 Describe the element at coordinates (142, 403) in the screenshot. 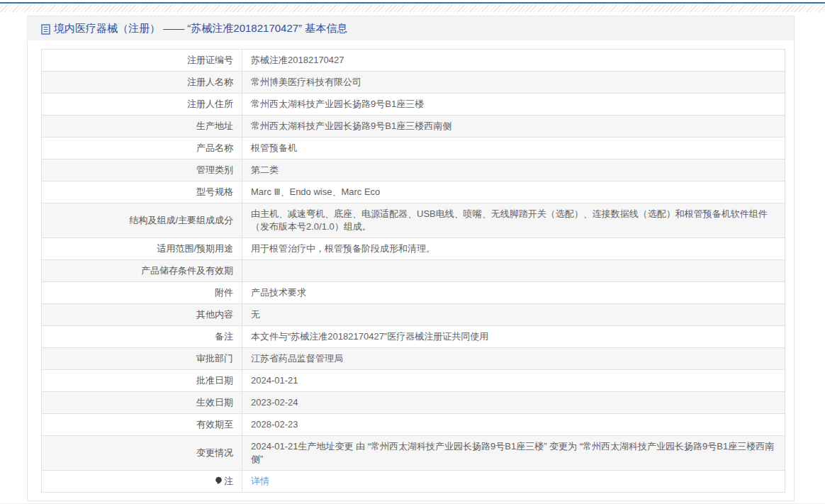

I see `row-label: 生效日期` at that location.